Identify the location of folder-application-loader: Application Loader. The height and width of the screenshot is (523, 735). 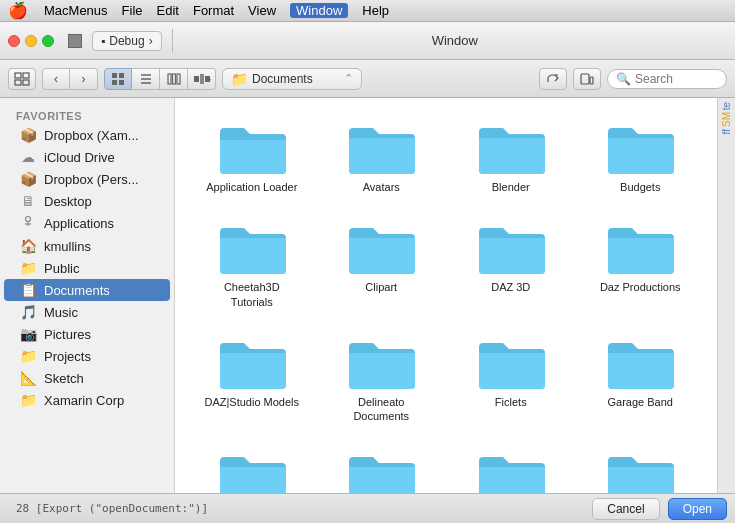
(252, 156).